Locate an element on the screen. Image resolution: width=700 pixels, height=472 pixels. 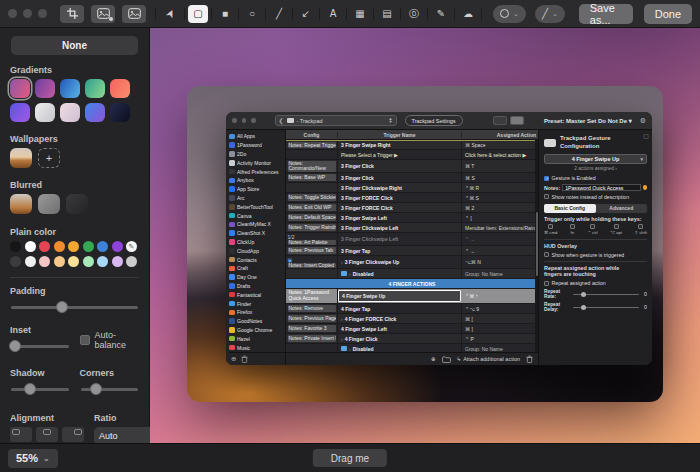
table-row: Notes: Remove 4 Finger Tap ⌃⌥ 9 is located at coordinates (412, 309).